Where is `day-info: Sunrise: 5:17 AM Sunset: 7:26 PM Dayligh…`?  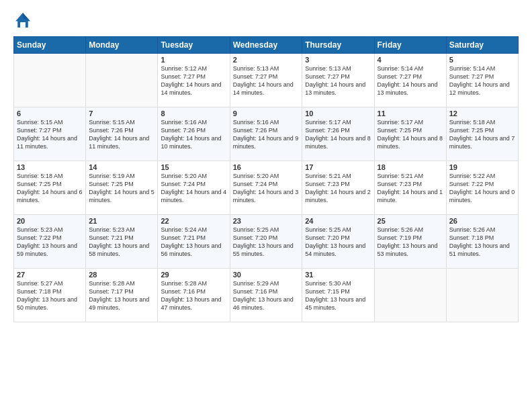 day-info: Sunrise: 5:17 AM Sunset: 7:26 PM Dayligh… is located at coordinates (338, 134).